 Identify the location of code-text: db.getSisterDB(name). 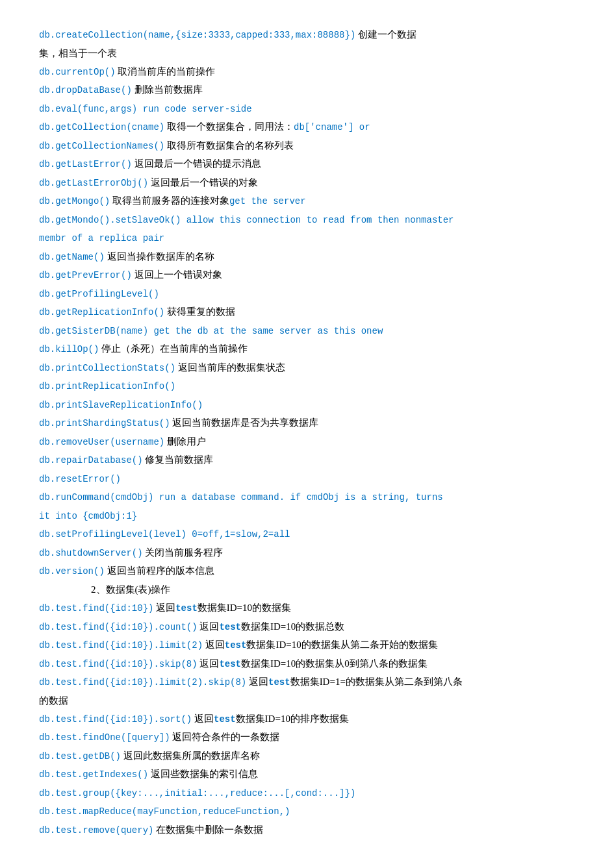
(94, 331).